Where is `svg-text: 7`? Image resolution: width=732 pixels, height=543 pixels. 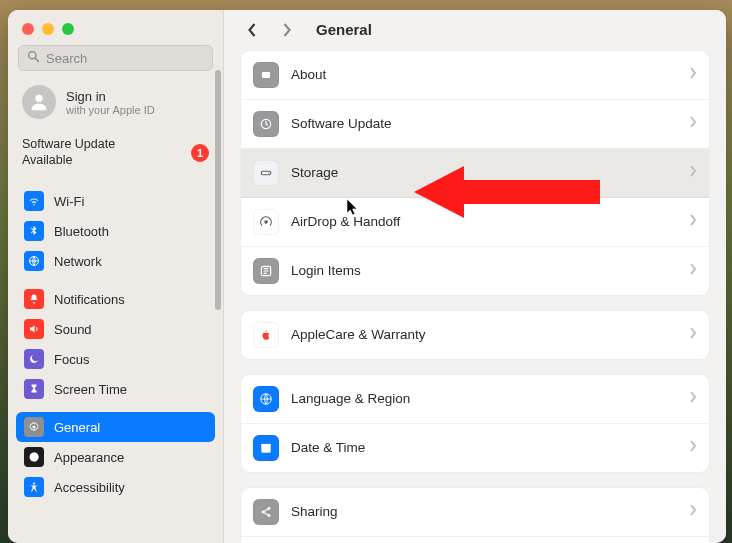
svg-text: 7 is located at coordinates (266, 450).